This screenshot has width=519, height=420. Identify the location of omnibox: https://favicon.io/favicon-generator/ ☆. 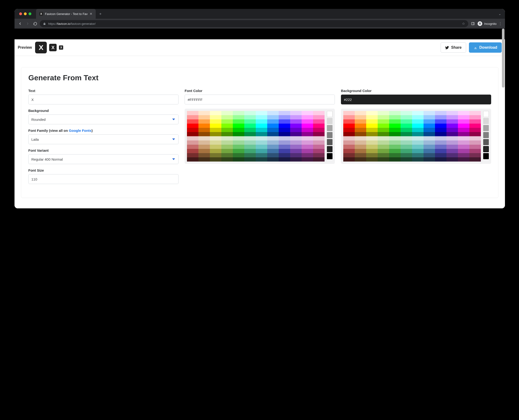
(162, 24).